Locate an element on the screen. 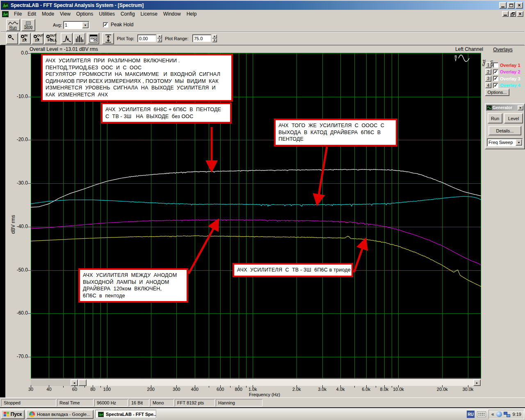  frequency-scrollbar: ◄ ► is located at coordinates (256, 383).